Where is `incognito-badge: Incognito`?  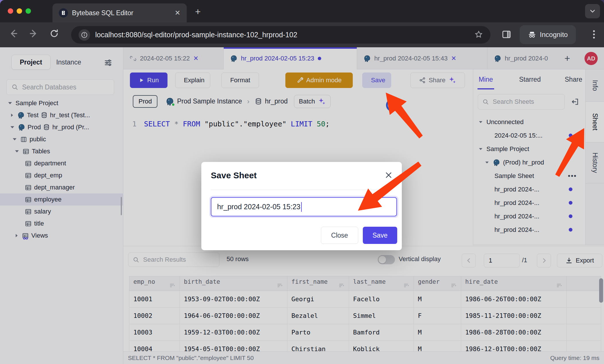 incognito-badge: Incognito is located at coordinates (548, 35).